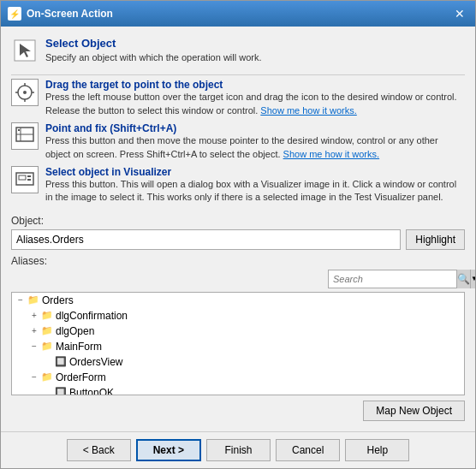 The image size is (476, 469). I want to click on close-button: ✕, so click(460, 14).